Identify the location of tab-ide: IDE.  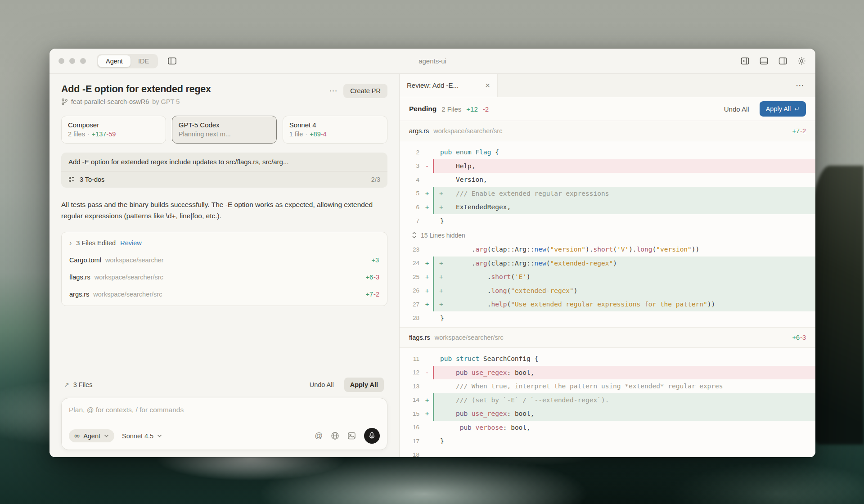
(144, 61).